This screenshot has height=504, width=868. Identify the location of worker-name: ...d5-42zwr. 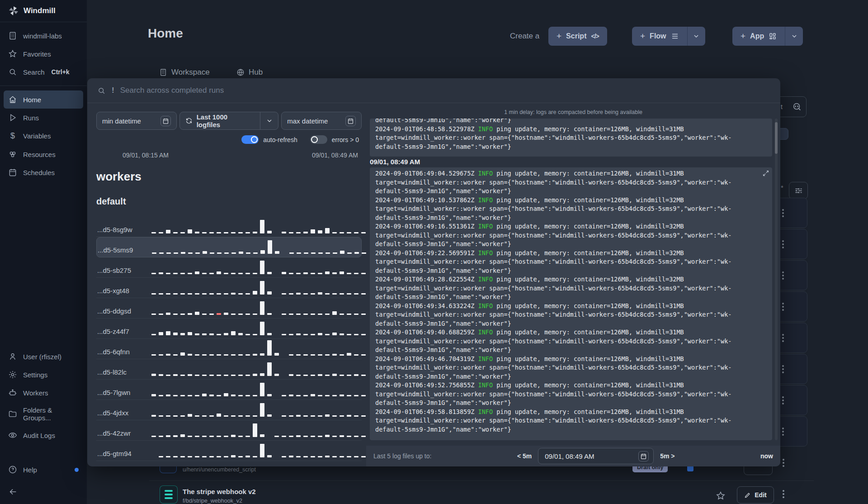
(123, 433).